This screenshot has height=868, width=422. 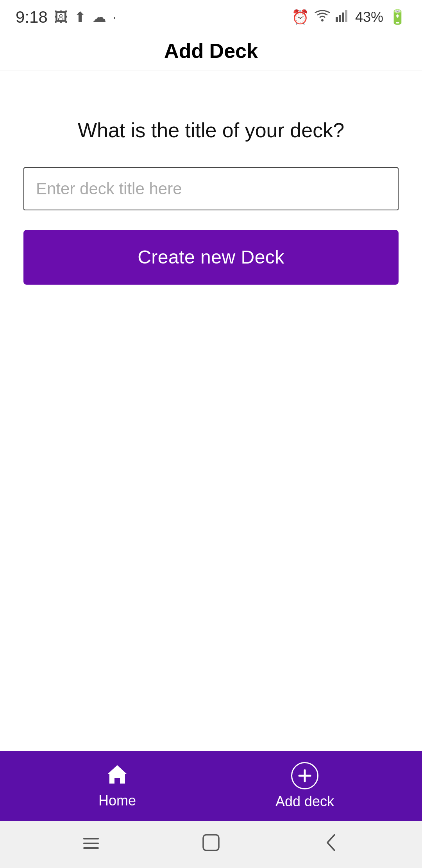 What do you see at coordinates (117, 776) in the screenshot?
I see `home-icon` at bounding box center [117, 776].